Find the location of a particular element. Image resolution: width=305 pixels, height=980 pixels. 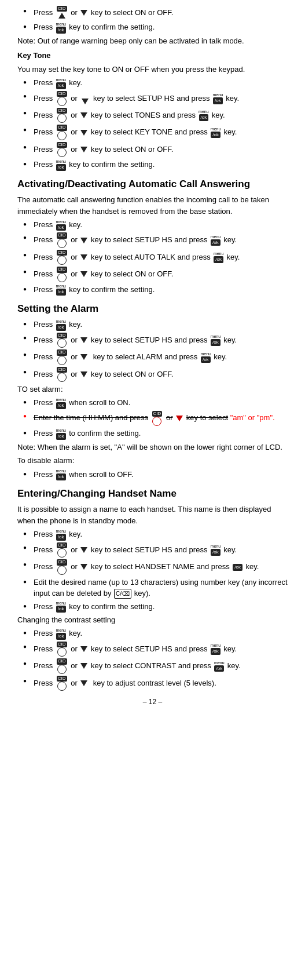

circle-up-icon: CID is located at coordinates (62, 13).